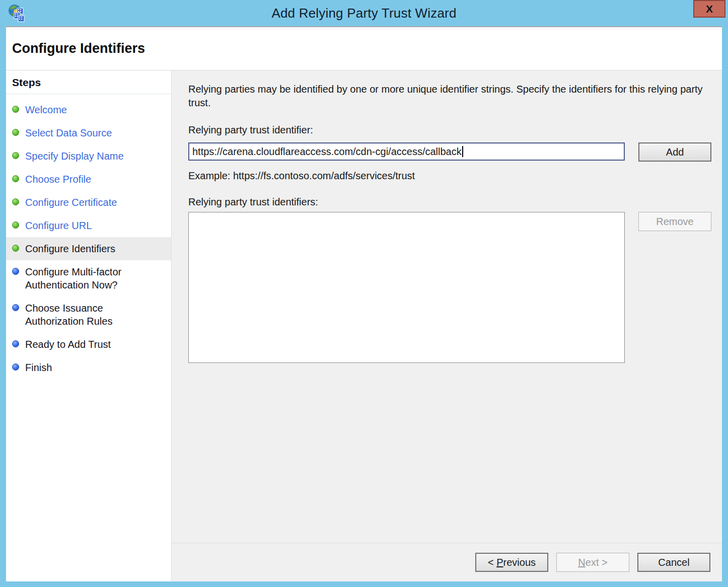 This screenshot has width=728, height=587. I want to click on text-caret, so click(463, 152).